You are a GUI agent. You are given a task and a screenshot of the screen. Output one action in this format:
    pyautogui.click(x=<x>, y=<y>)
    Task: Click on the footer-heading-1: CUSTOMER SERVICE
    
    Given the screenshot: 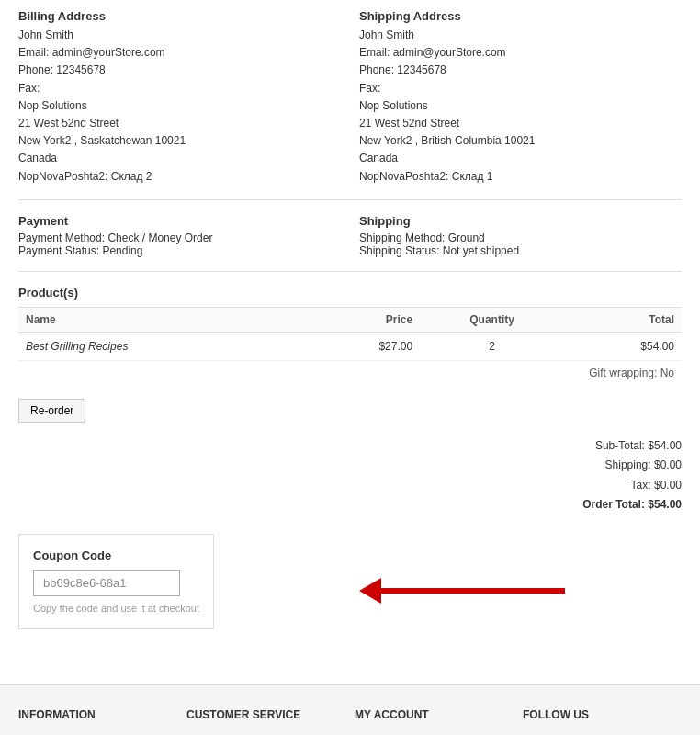 What is the action you would take?
    pyautogui.click(x=266, y=715)
    